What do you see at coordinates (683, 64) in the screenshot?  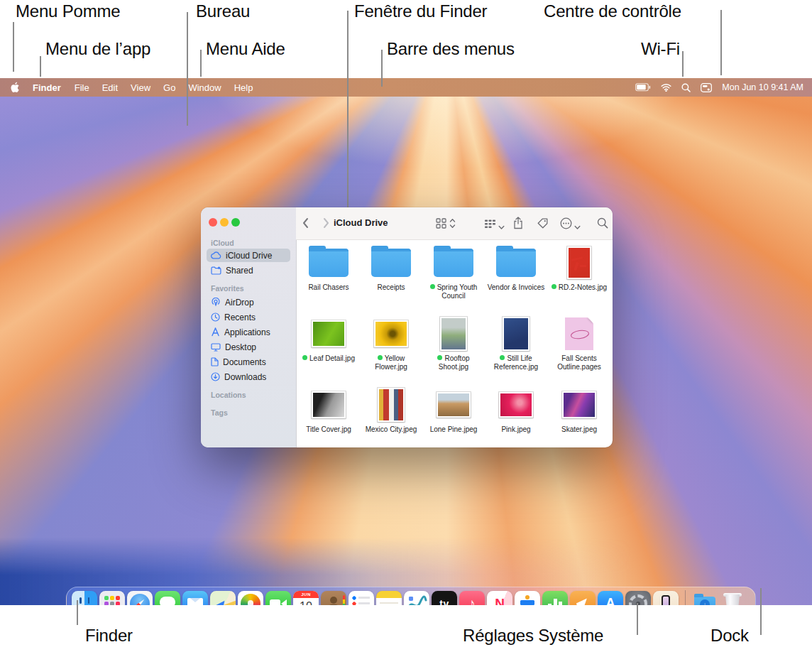 I see `callout-line-wifi` at bounding box center [683, 64].